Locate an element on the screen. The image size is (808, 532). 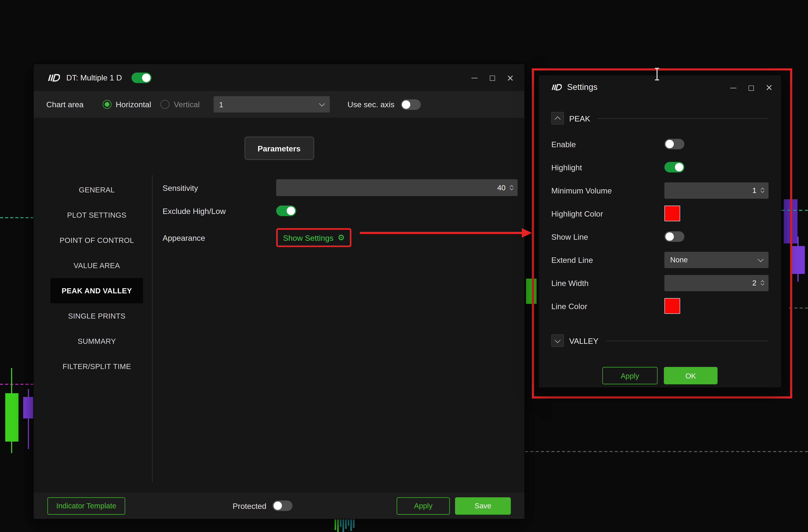
title-bar: DT: Multiple 1 D — □ × is located at coordinates (279, 77).